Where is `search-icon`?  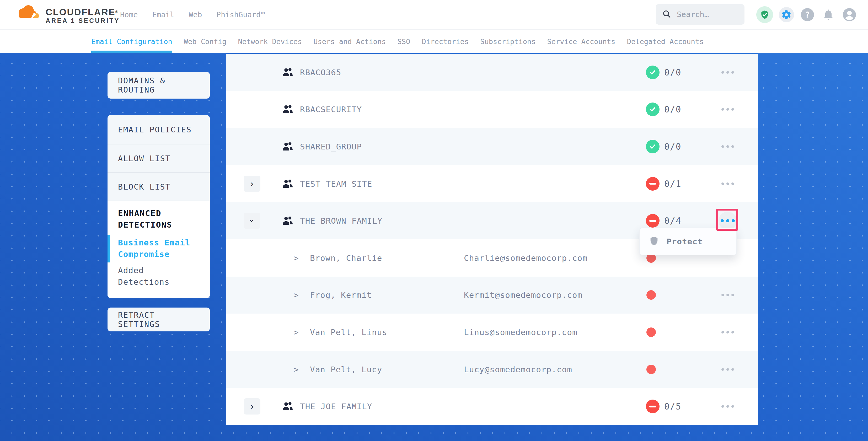 search-icon is located at coordinates (666, 14).